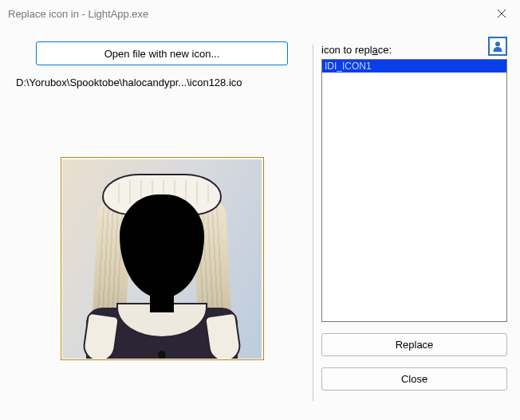 The height and width of the screenshot is (420, 520). I want to click on open-file-button-label: Open file with new icon..., so click(163, 54).